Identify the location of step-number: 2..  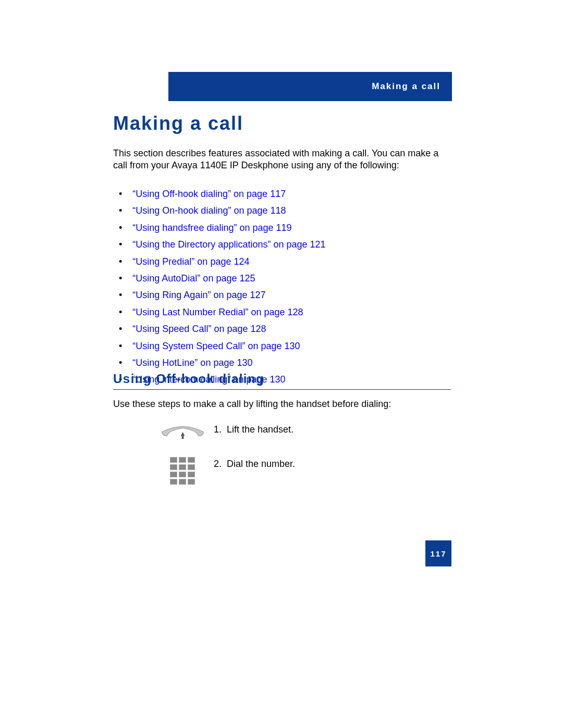
(218, 464).